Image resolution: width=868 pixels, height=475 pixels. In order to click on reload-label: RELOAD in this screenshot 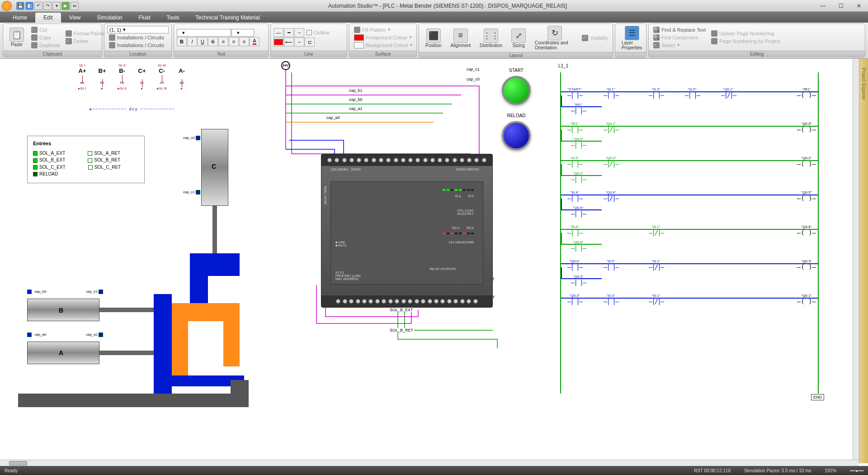, I will do `click(516, 116)`.